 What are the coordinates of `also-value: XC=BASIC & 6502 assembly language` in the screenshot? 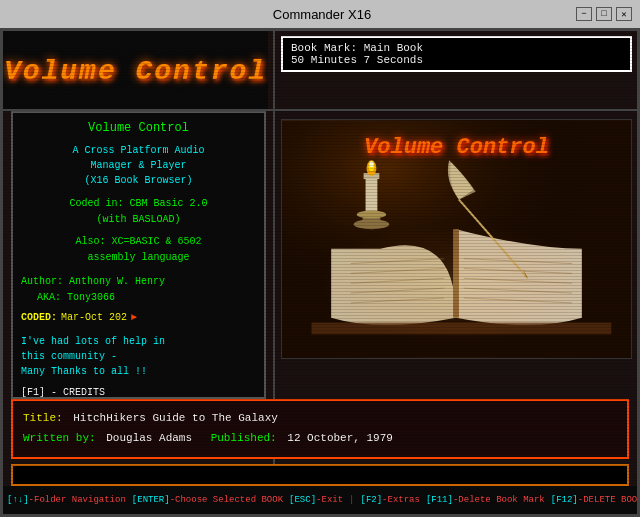 It's located at (144, 250).